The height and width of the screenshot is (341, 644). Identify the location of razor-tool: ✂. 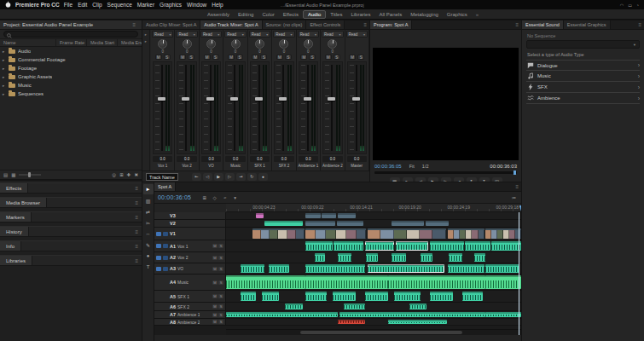
(148, 223).